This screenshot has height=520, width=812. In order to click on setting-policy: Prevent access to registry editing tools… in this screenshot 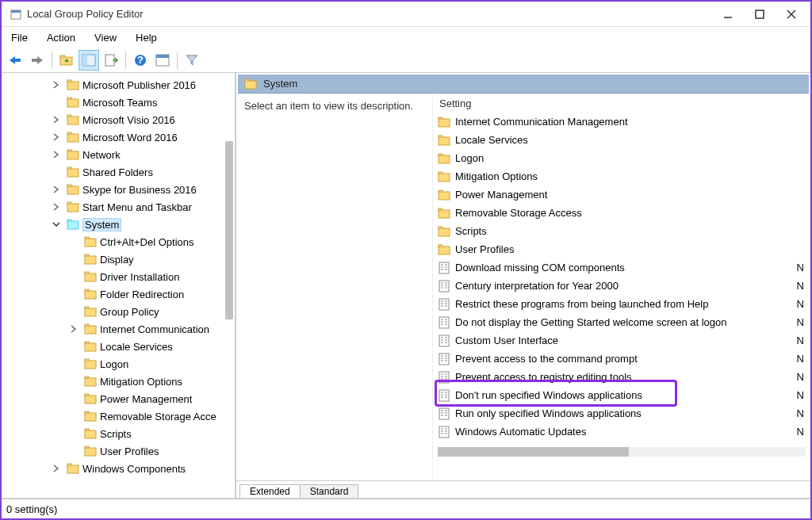, I will do `click(624, 377)`.